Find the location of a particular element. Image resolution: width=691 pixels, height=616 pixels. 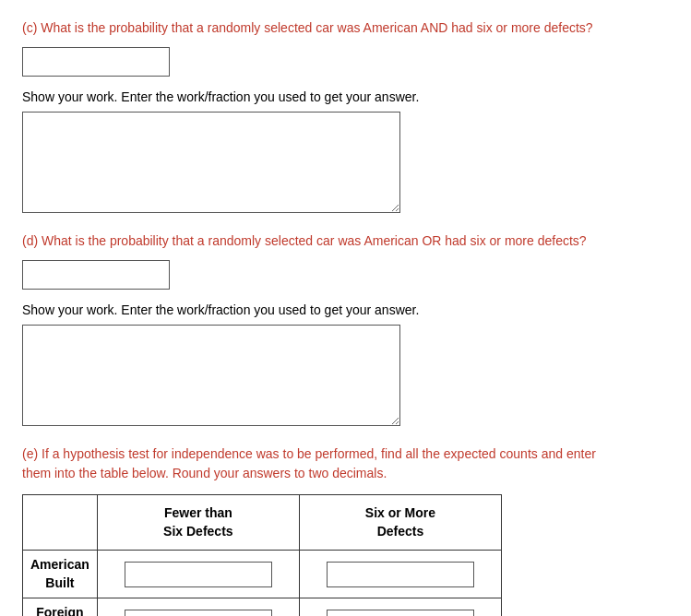

foreign-sixmore-cell is located at coordinates (400, 607).